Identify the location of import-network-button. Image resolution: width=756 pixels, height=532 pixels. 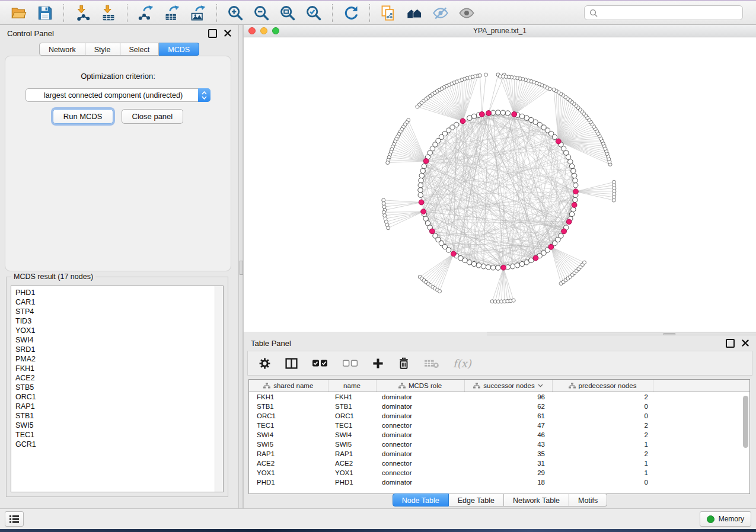
(82, 13).